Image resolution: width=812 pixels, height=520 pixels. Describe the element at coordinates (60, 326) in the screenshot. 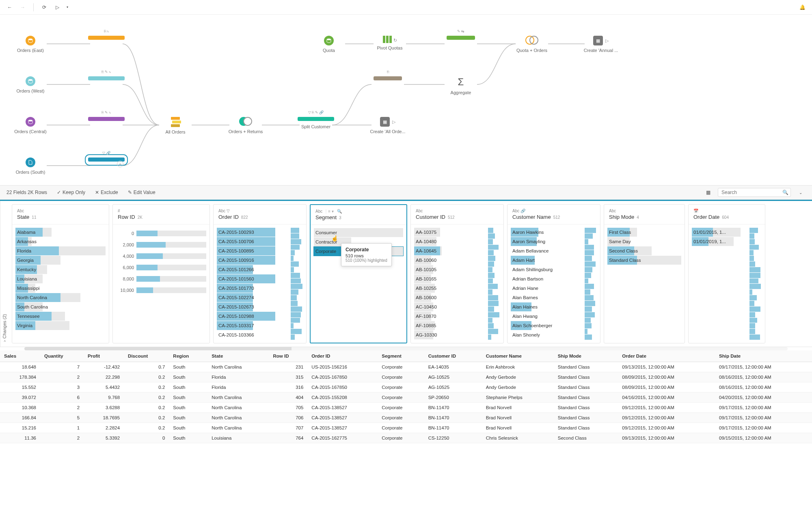

I see `value-row: Virginia` at that location.